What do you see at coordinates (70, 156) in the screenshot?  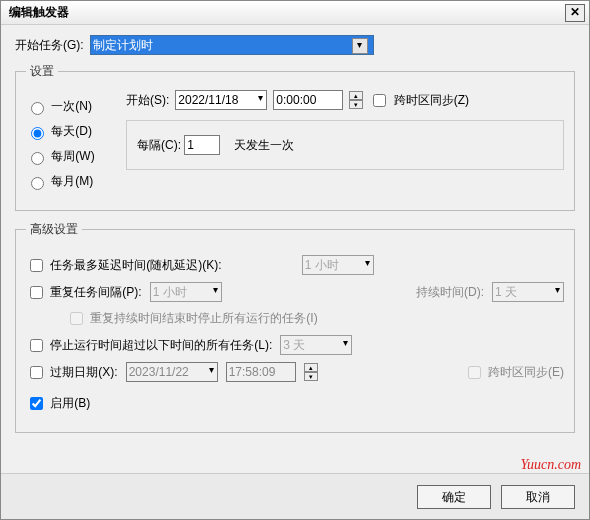 I see `radio-weekly: 每周(W)` at bounding box center [70, 156].